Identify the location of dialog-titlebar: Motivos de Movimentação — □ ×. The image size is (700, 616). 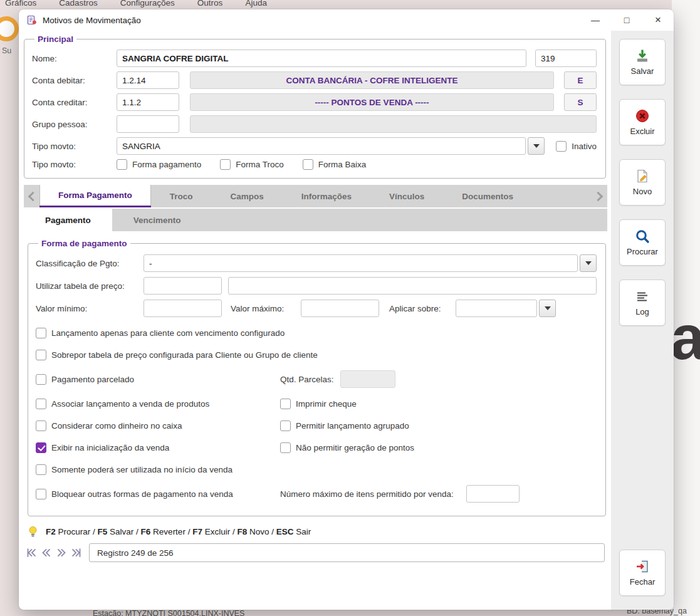
(346, 20).